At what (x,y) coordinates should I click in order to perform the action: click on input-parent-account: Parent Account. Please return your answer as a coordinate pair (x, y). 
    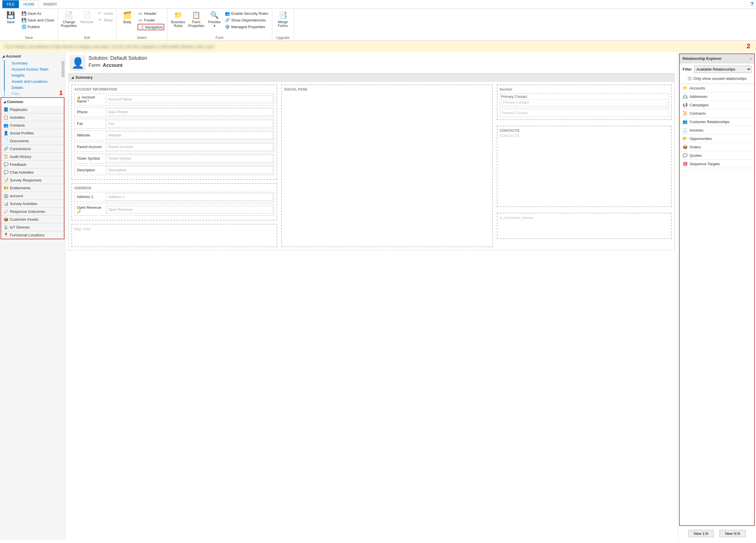
    Looking at the image, I should click on (189, 147).